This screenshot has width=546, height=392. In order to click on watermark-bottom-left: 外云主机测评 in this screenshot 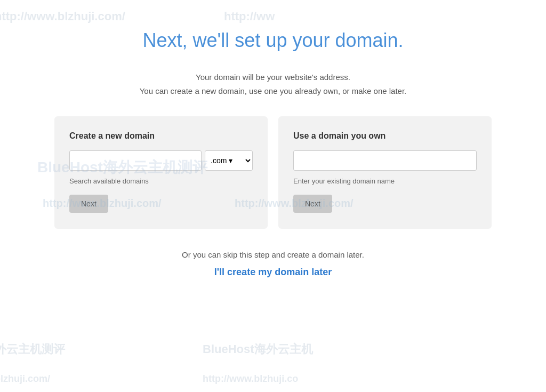, I will do `click(33, 349)`.